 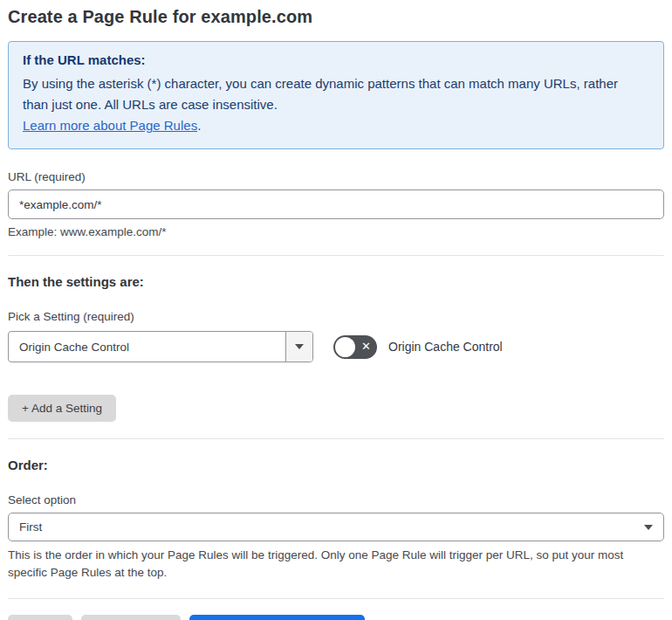 I want to click on toggle-setting-label: Origin Cache Control, so click(x=445, y=347).